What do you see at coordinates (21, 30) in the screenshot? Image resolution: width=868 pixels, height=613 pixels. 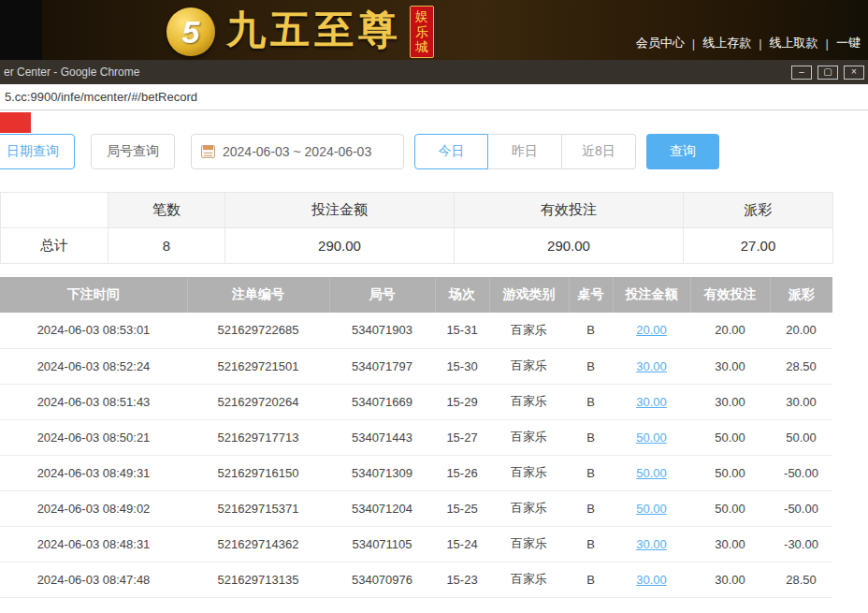 I see `banner-left-strip` at bounding box center [21, 30].